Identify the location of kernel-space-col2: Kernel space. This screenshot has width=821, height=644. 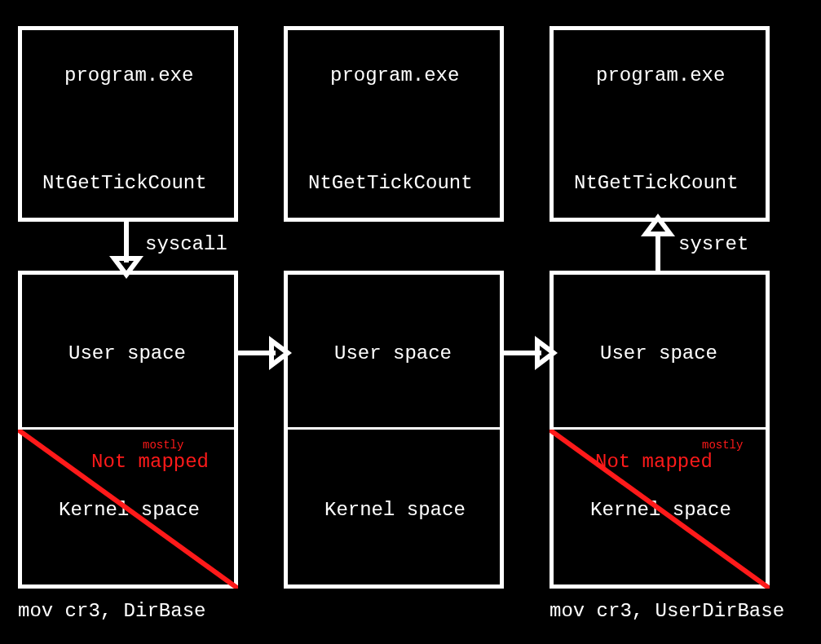
(395, 510).